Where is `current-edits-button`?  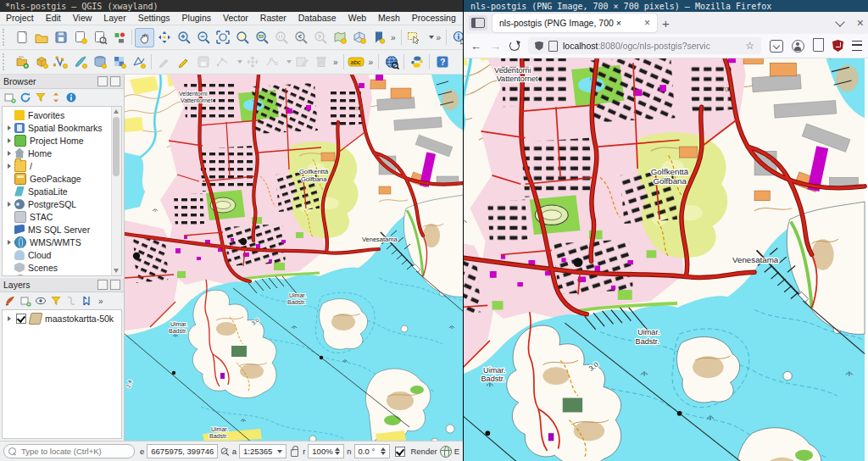 current-edits-button is located at coordinates (164, 63).